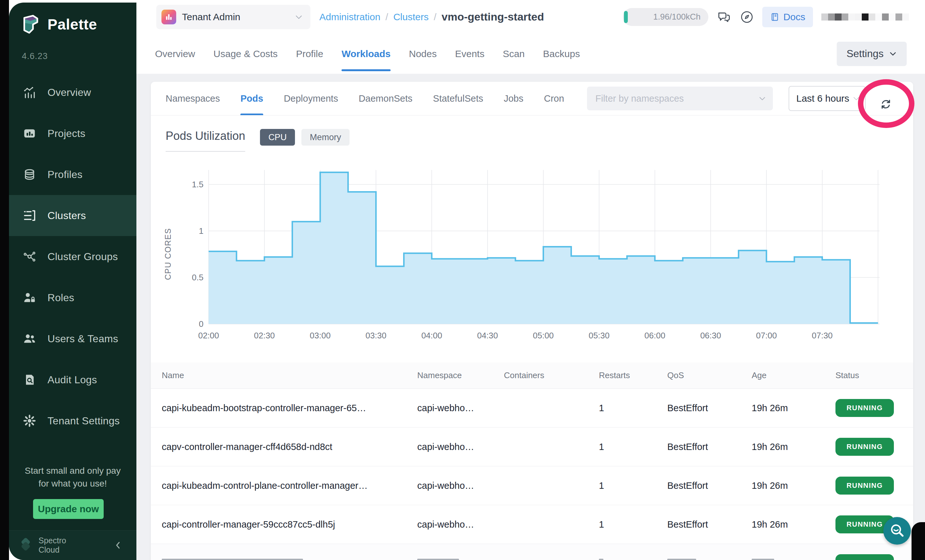  What do you see at coordinates (514, 54) in the screenshot?
I see `tab-scan: Scan` at bounding box center [514, 54].